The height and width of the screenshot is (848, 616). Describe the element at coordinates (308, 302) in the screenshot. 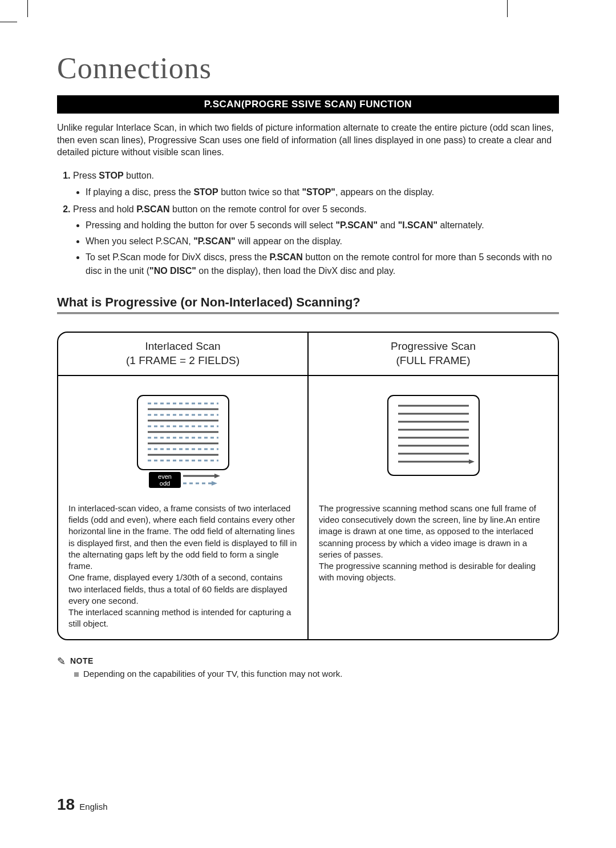

I see `sub-heading: What is Progressive (or Non-Interlaced) …` at that location.